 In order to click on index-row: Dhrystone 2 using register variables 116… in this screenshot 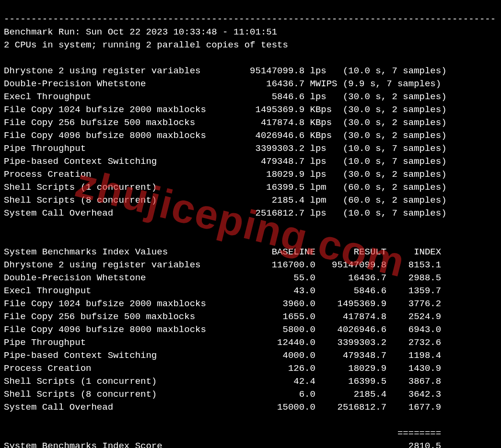, I will do `click(251, 265)`.